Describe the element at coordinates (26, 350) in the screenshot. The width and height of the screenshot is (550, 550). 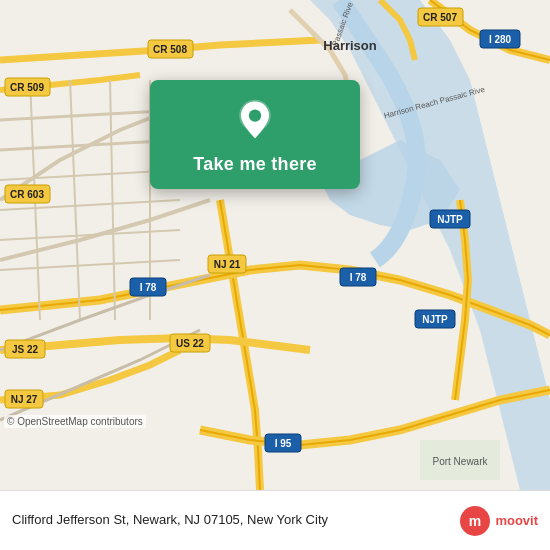
I see `svg-text: JS 22` at that location.